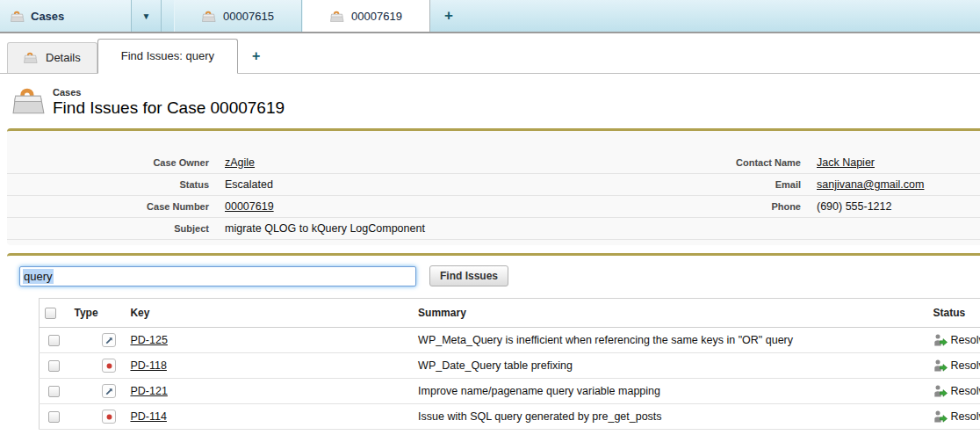 The height and width of the screenshot is (435, 980). I want to click on subtab-find-issues: Find Issues: query, so click(168, 56).